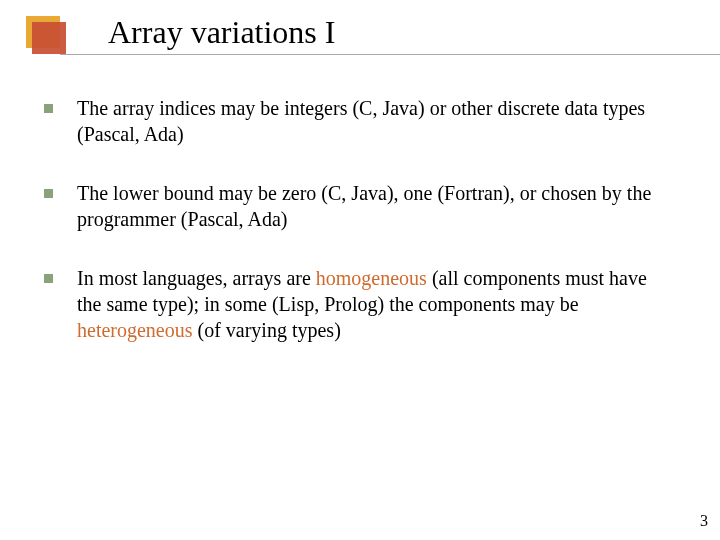 The width and height of the screenshot is (720, 540). I want to click on slide-title: Array variations I, so click(222, 32).